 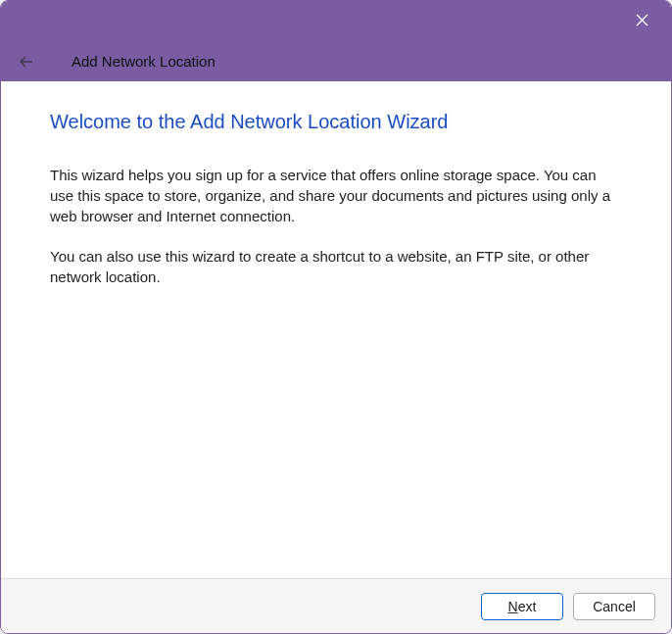 What do you see at coordinates (642, 22) in the screenshot?
I see `close-button` at bounding box center [642, 22].